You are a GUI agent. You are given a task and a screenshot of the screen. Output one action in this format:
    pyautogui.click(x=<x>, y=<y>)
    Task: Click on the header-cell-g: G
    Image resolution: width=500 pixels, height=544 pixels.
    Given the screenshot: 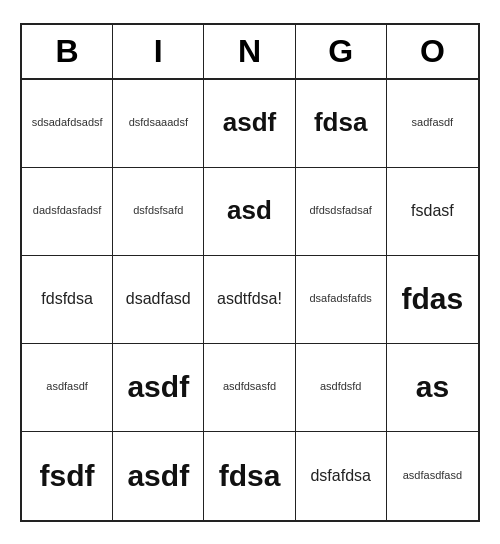 What is the action you would take?
    pyautogui.click(x=342, y=52)
    